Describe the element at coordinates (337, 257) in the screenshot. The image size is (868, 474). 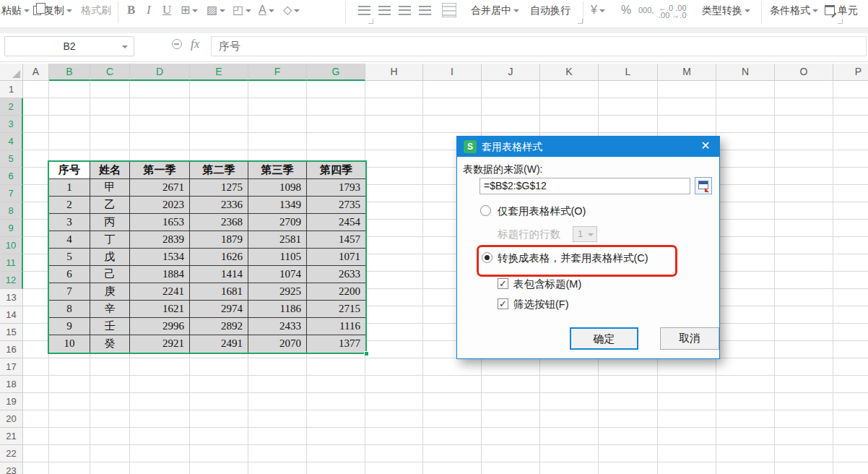
I see `table-cell: 1071` at that location.